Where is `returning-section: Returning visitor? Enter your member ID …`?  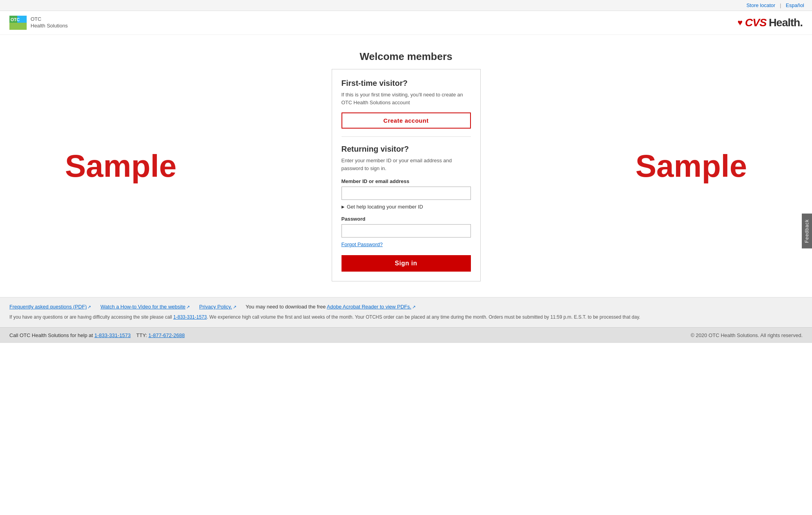
returning-section: Returning visitor? Enter your member ID … is located at coordinates (406, 208).